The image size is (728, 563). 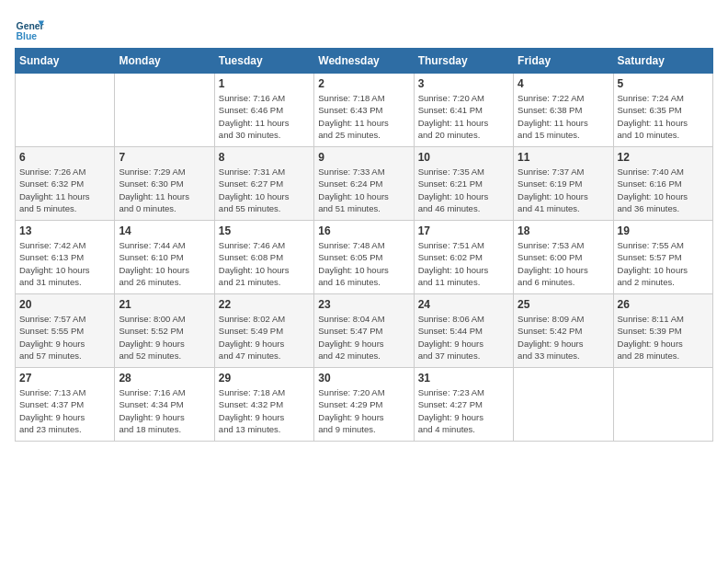 I want to click on day-number: 31, so click(x=463, y=378).